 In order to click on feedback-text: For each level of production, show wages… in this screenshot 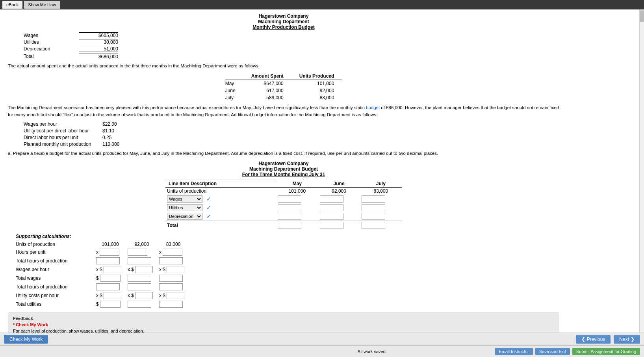, I will do `click(284, 331)`.